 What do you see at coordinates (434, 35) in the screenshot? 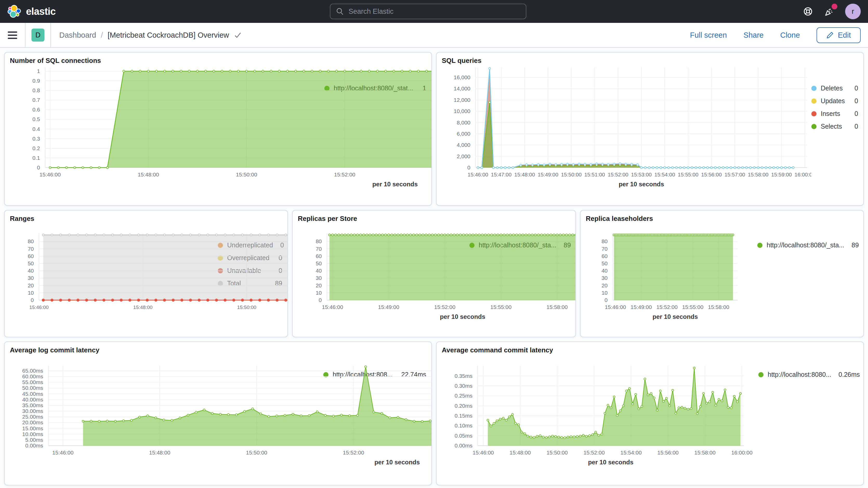
I see `toolbar: D Dashboard / [Metricbeat CockroachDB] O…` at bounding box center [434, 35].